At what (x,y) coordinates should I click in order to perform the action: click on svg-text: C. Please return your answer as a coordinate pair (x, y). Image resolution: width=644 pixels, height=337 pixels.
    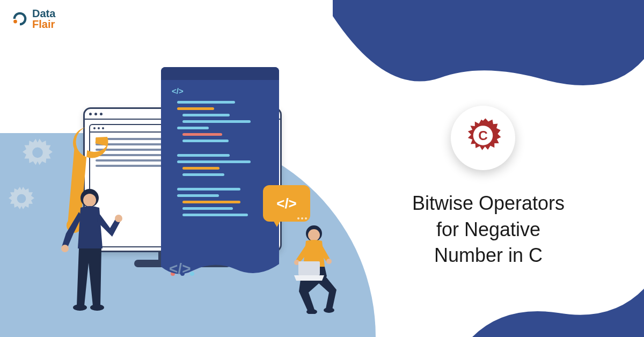
    Looking at the image, I should click on (483, 135).